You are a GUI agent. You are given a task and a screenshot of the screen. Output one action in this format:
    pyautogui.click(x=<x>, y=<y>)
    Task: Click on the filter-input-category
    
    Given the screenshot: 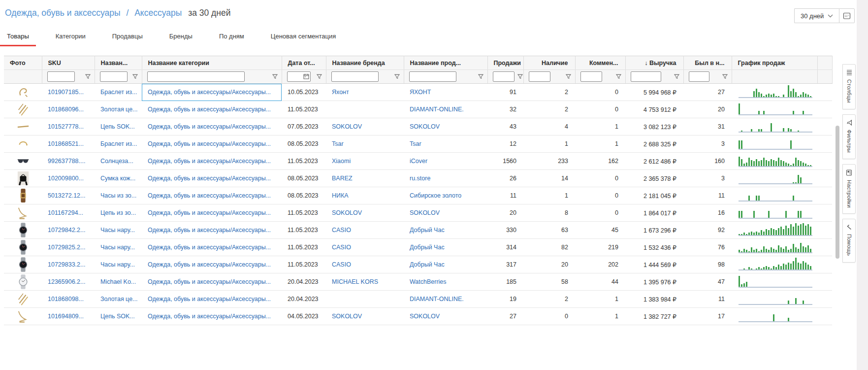 What is the action you would take?
    pyautogui.click(x=196, y=77)
    